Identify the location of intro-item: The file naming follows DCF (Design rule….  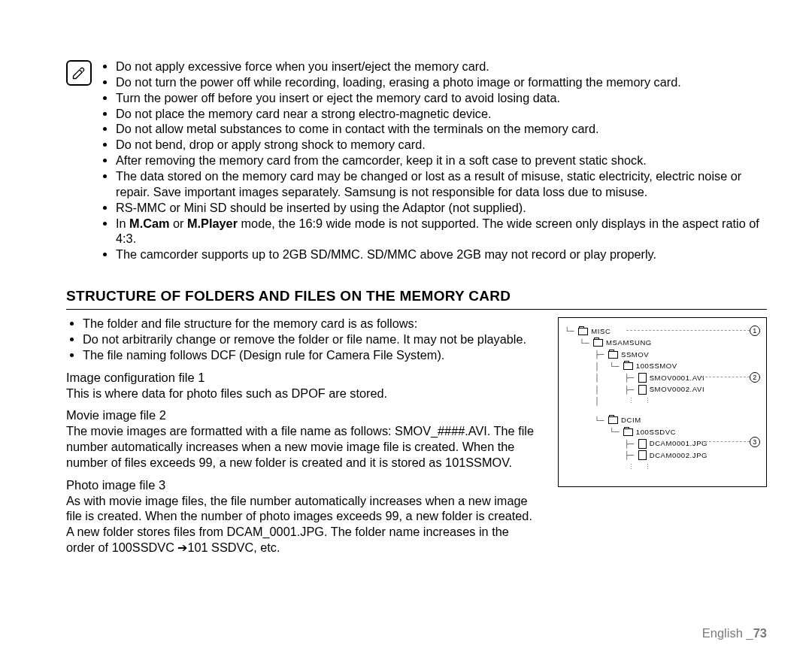
(311, 355).